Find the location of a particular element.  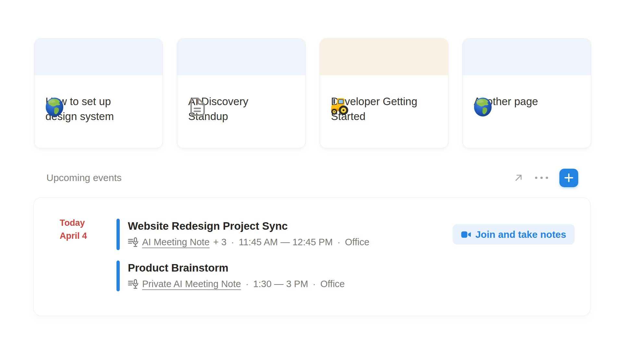

arrow-up-right-icon is located at coordinates (519, 178).